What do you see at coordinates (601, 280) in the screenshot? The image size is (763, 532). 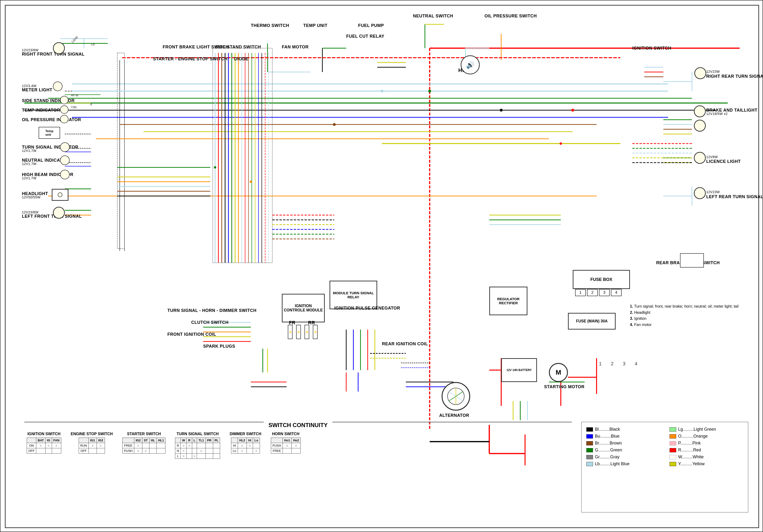 I see `fuse-box-label: FUSE BOX` at bounding box center [601, 280].